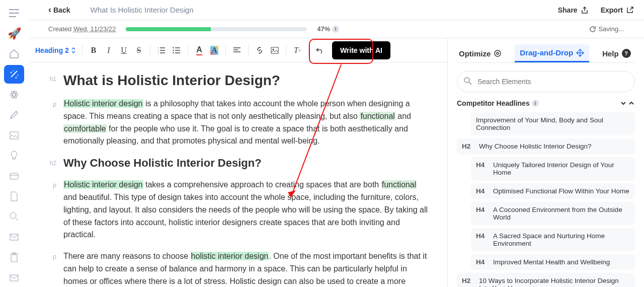 Image resolution: width=644 pixels, height=287 pixels. What do you see at coordinates (546, 53) in the screenshot?
I see `right-tabs: Optimize Drag-and-Drop Help?` at bounding box center [546, 53].